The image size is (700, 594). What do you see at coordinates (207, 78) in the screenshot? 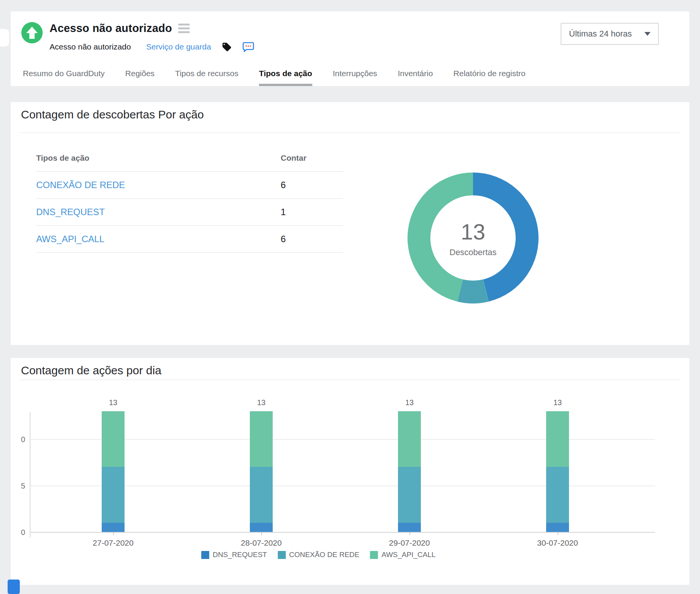
I see `tab-tipos-de-recursos: Tipos de recursos` at bounding box center [207, 78].